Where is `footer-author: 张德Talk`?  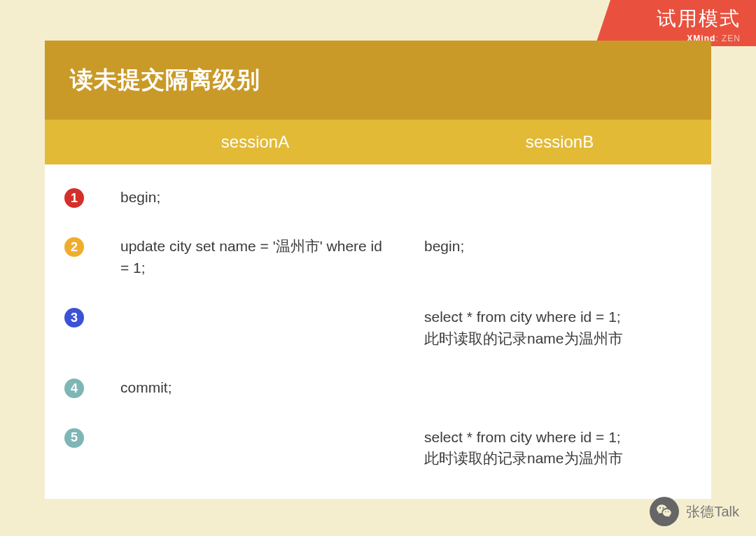
footer-author: 张德Talk is located at coordinates (694, 512).